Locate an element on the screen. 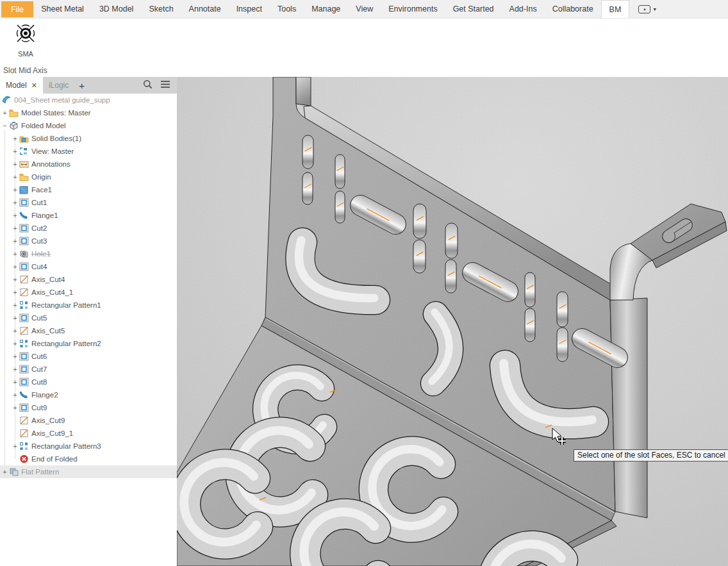 The height and width of the screenshot is (566, 728). hole-icon is located at coordinates (24, 254).